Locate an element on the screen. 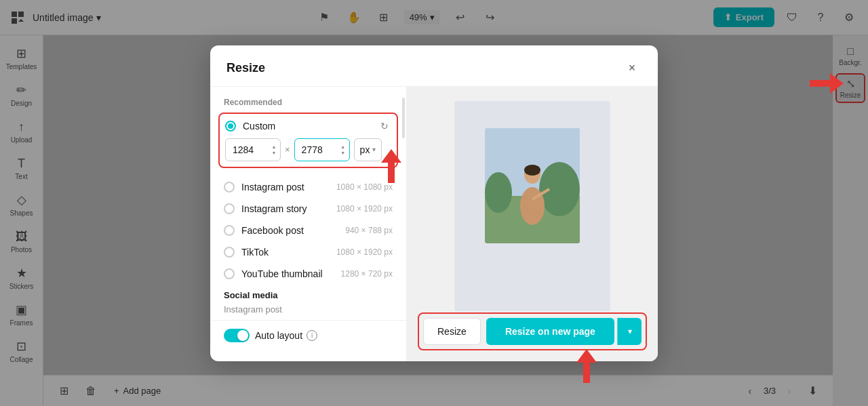 The width and height of the screenshot is (868, 406). preview-canvas is located at coordinates (532, 206).